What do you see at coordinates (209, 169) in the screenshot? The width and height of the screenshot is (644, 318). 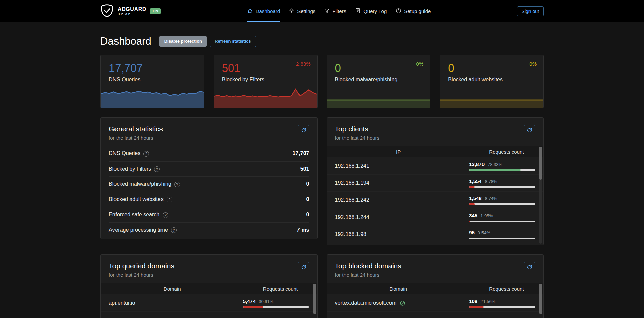 I see `stat-row: Blocked by Filters? 501` at bounding box center [209, 169].